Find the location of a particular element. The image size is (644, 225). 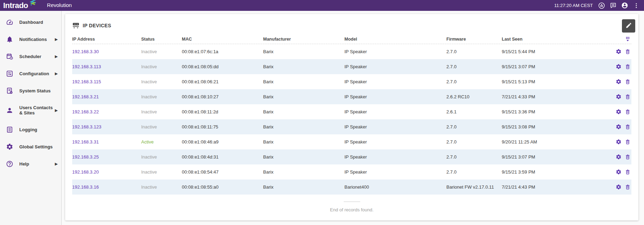

device-mac: 00:08:e1:08:54:47 is located at coordinates (222, 172).